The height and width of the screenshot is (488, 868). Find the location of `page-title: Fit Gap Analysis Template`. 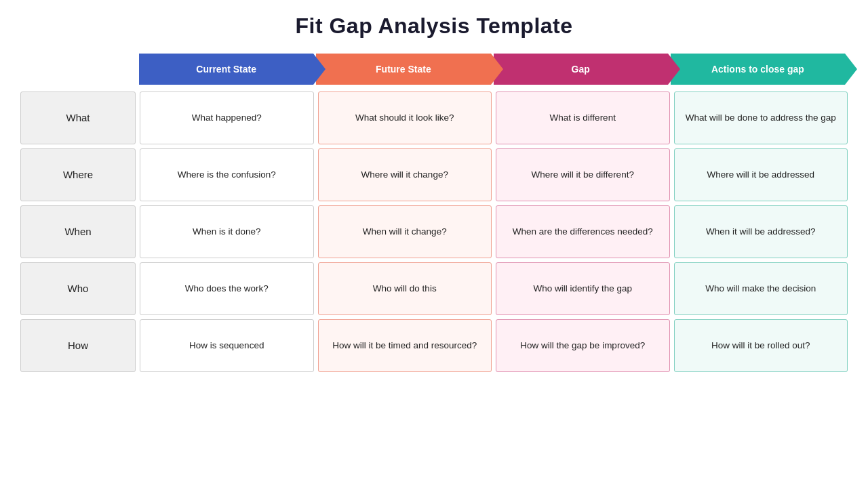

page-title: Fit Gap Analysis Template is located at coordinates (434, 26).